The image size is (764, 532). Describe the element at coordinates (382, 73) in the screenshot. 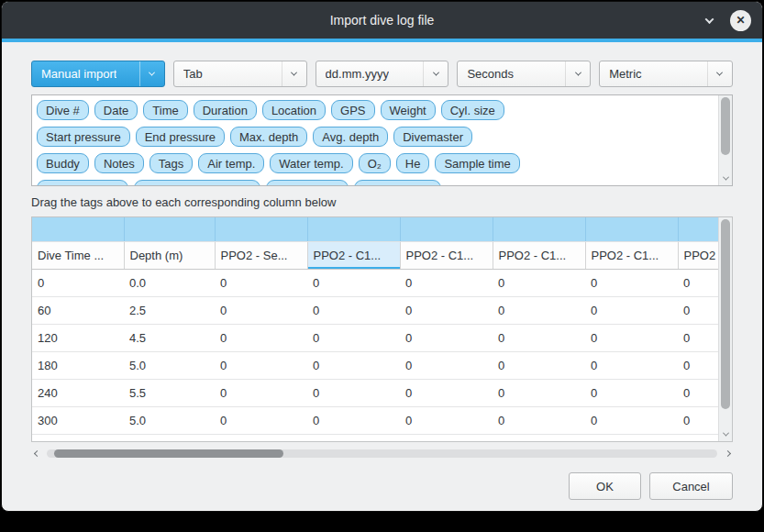

I see `combo-date-format: dd.mm.yyyy` at that location.